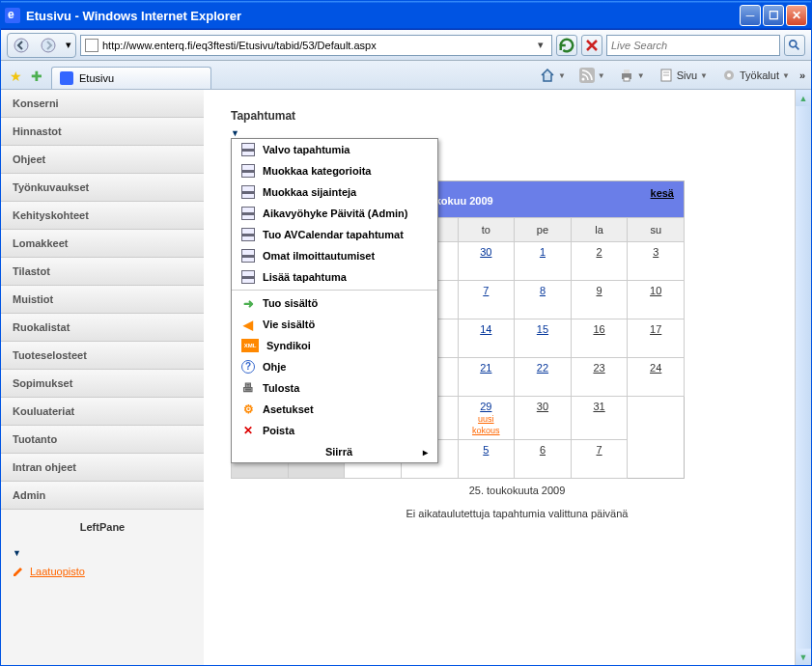 This screenshot has width=812, height=666. I want to click on tab-bar: ★ ✚ Etusivu ▼ ▼ ▼ Sivu▼ Työkalut▼ », so click(406, 75).